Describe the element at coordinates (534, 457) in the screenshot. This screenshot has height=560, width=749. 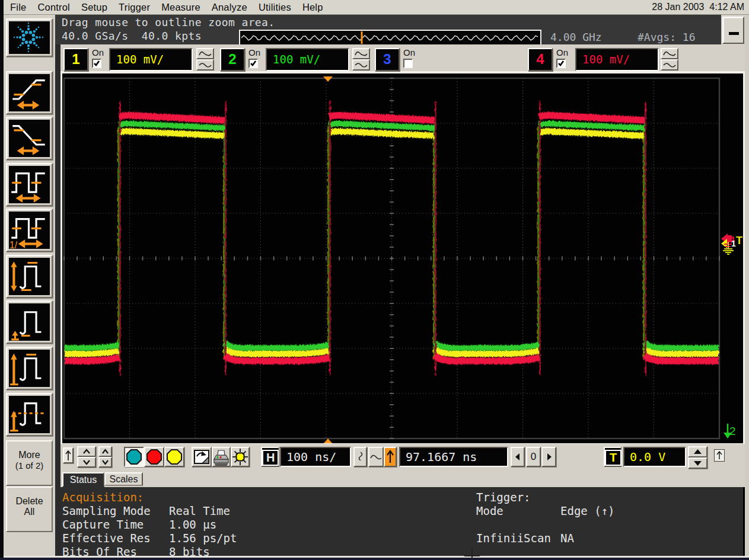
I see `delay-zero-button: 0` at that location.